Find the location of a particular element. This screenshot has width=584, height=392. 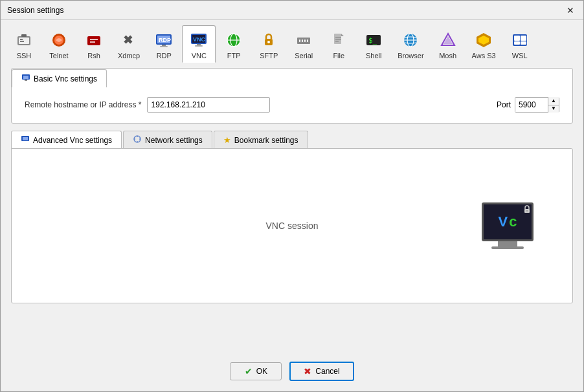

toolbar-vnc: VNC VNC is located at coordinates (199, 44).